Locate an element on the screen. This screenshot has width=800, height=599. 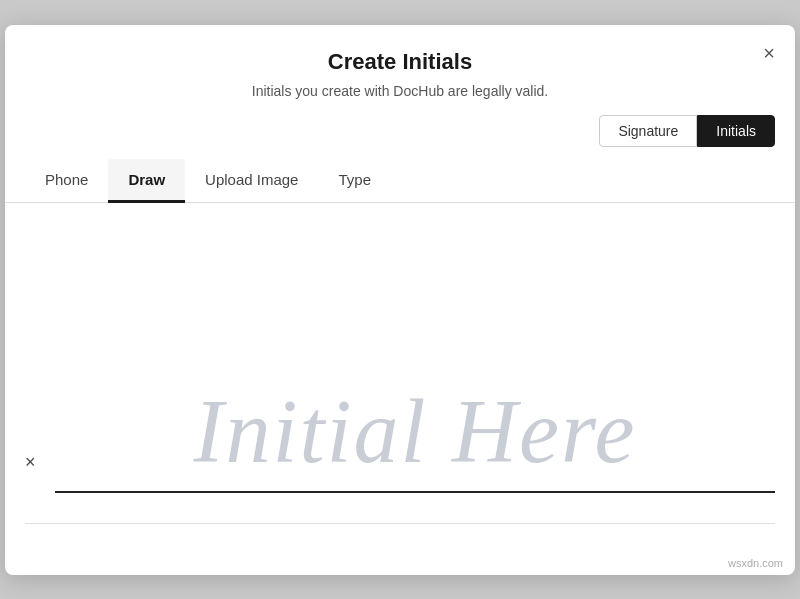
toggle-group: Signature Initials is located at coordinates (400, 137).